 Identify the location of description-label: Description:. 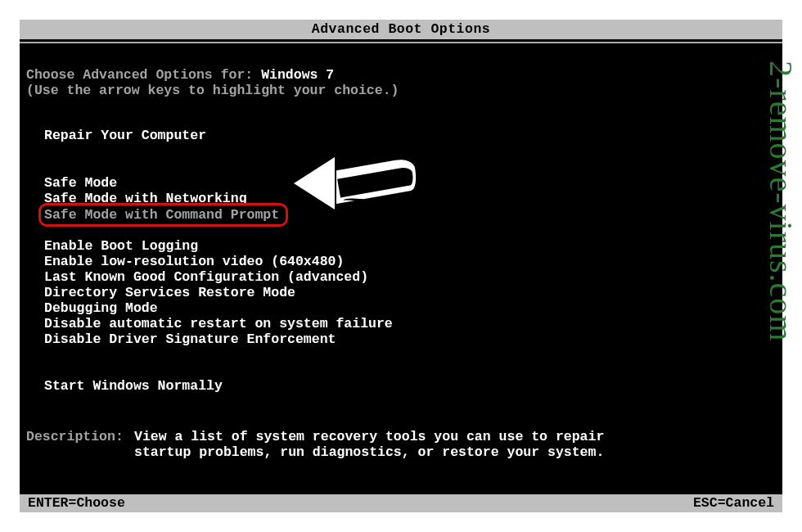
(75, 437).